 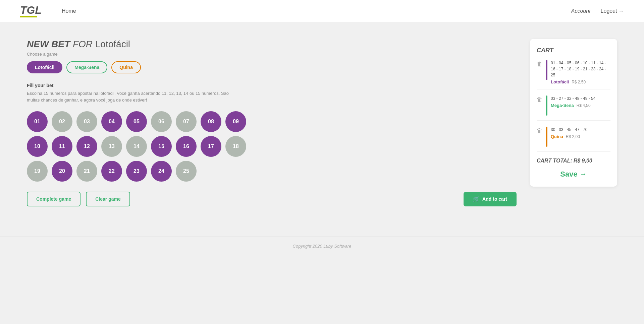 What do you see at coordinates (272, 44) in the screenshot?
I see `page-title: NEW BET FOR Lotofácil` at bounding box center [272, 44].